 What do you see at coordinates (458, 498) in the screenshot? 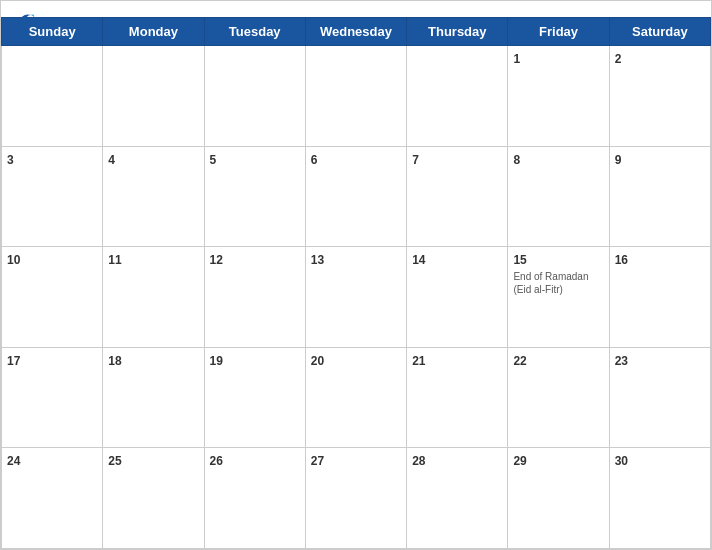
I see `calendar-cell: 28` at bounding box center [458, 498].